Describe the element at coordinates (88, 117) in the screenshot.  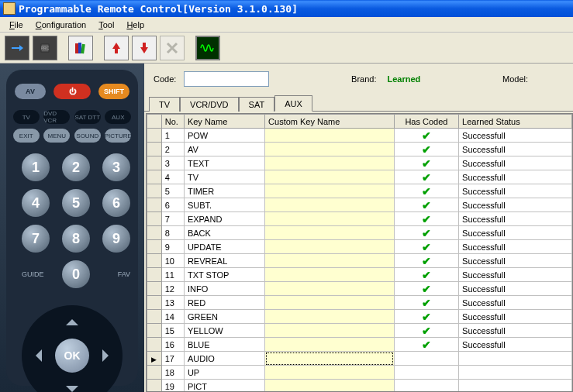
I see `remote-sat-button: SAT DTT` at that location.